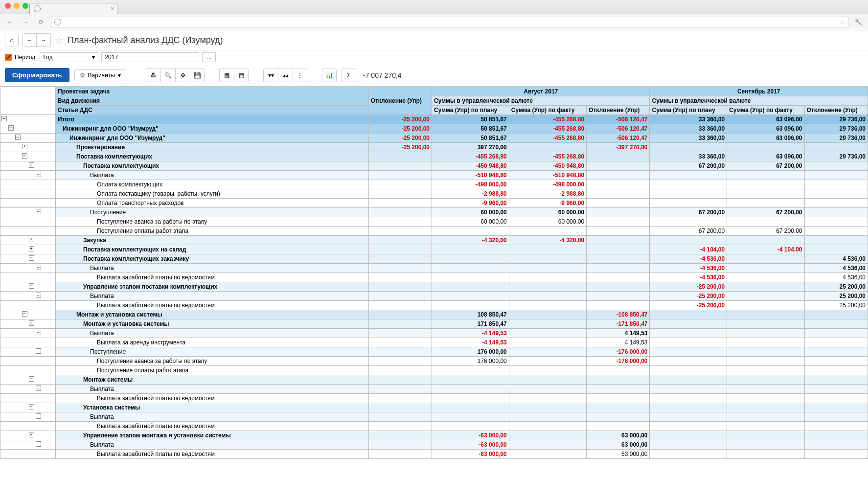 The width and height of the screenshot is (868, 500). I want to click on print-button: 🖶, so click(153, 75).